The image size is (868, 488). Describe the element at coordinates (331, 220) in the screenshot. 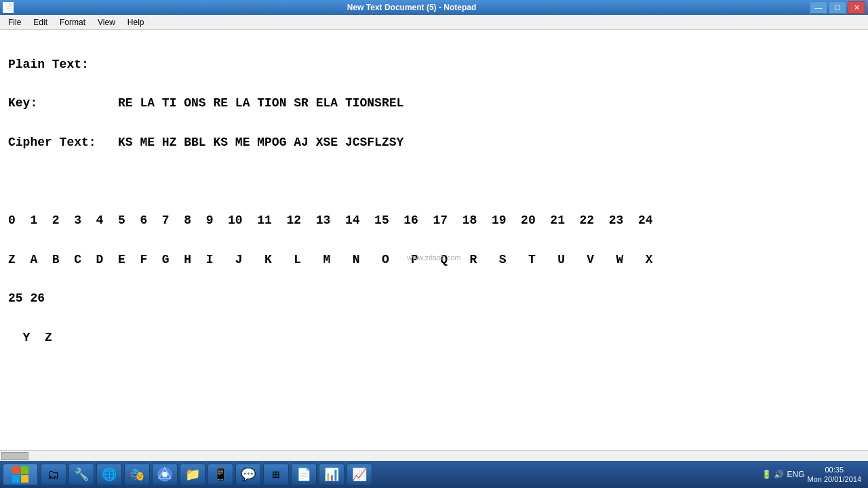

I see `numbers-row-1: 0 1 2 3 4 5 6 7 8 9 10 11 12 13 14 15 16…` at that location.